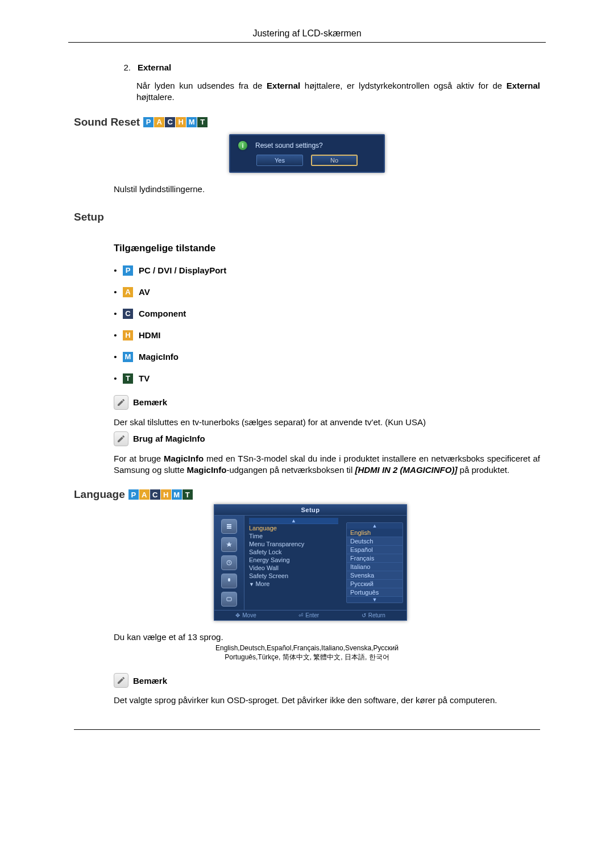 This screenshot has width=614, height=868. What do you see at coordinates (159, 357) in the screenshot?
I see `mode-label: MagicInfo` at bounding box center [159, 357].